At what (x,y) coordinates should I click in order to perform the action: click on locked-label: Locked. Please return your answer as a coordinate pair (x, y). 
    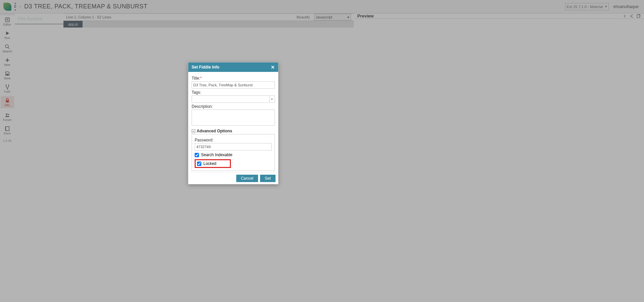
    Looking at the image, I should click on (210, 164).